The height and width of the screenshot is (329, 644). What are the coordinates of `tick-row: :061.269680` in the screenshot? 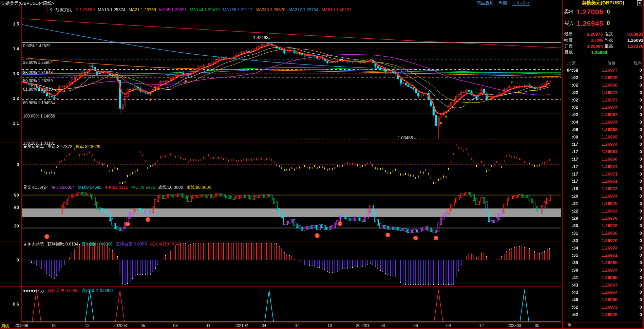 It's located at (603, 129).